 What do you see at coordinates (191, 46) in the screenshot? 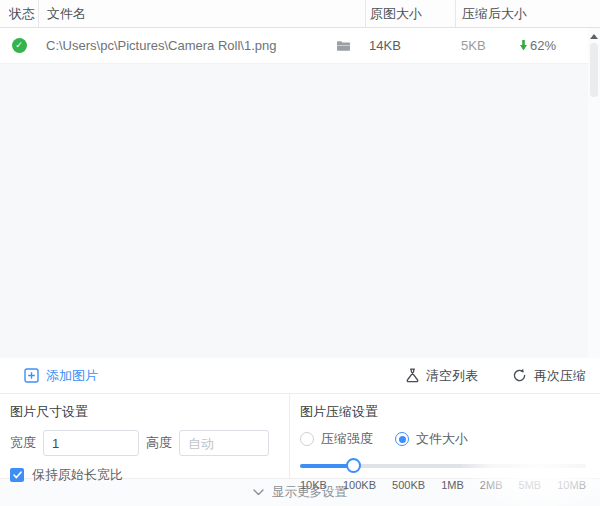
I see `file-path: C:\Users\pc\Pictures\Camera Roll\1.png` at bounding box center [191, 46].